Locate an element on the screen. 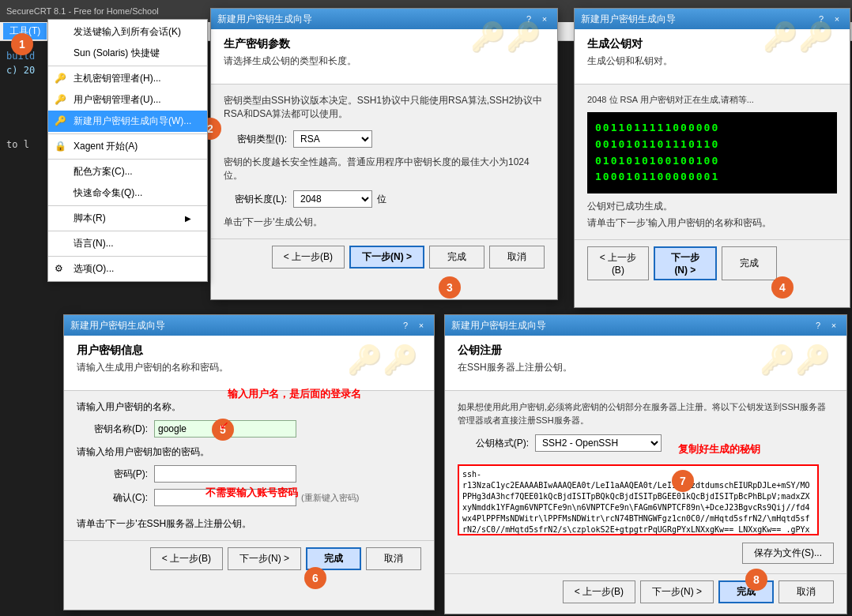 This screenshot has height=616, width=852. script-arrow-icon: ▶ is located at coordinates (188, 218).